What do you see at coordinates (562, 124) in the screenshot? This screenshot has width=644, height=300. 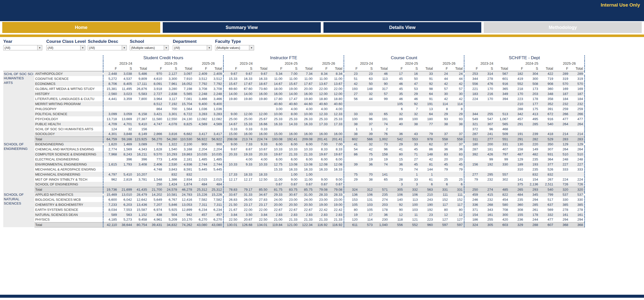 I see `value-cell: 264` at bounding box center [562, 124].